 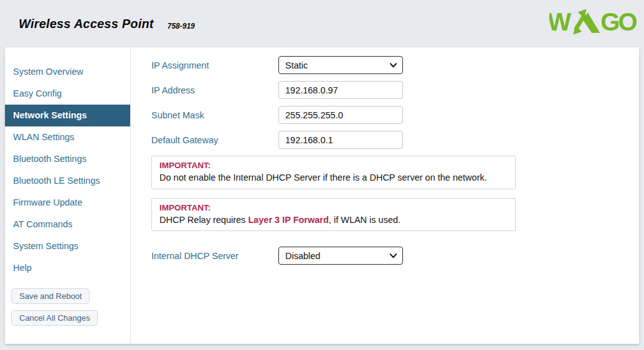 I want to click on internal-dhcp-server-value: Disabled, so click(x=303, y=256).